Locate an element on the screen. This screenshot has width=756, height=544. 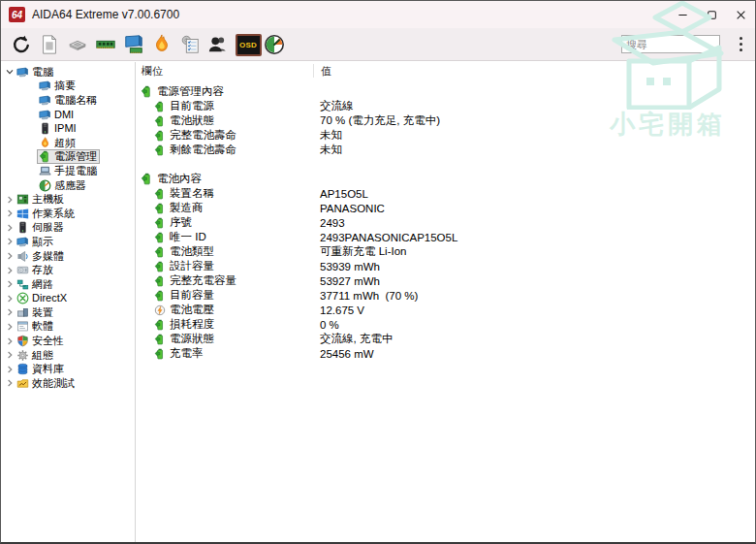
table-row: 剩餘電池壽命未知 is located at coordinates (446, 149).